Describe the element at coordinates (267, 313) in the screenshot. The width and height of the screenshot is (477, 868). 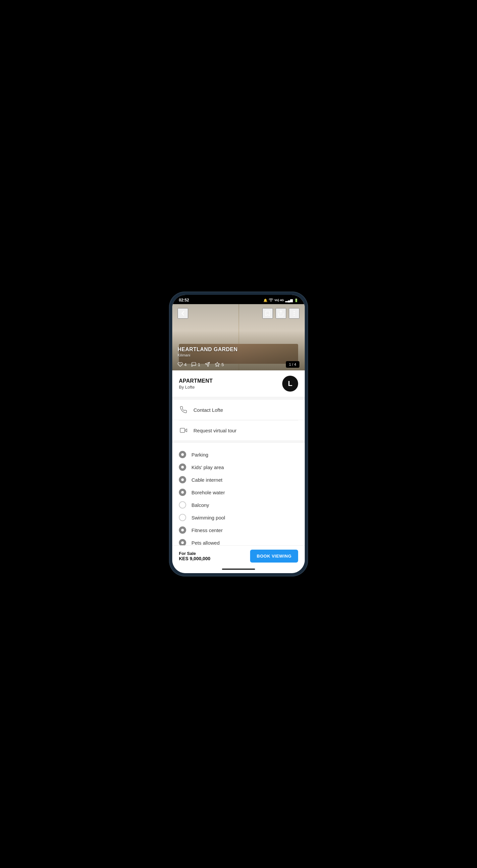
I see `bookmark-button` at that location.